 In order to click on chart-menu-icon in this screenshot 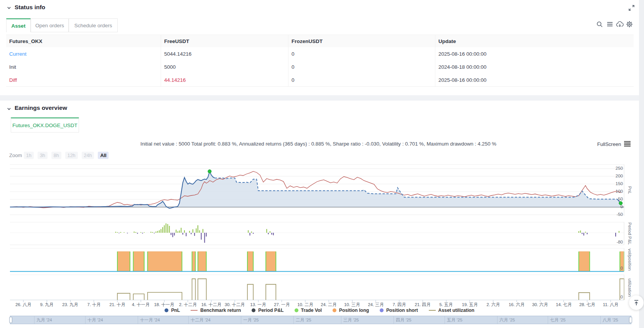, I will do `click(628, 144)`.